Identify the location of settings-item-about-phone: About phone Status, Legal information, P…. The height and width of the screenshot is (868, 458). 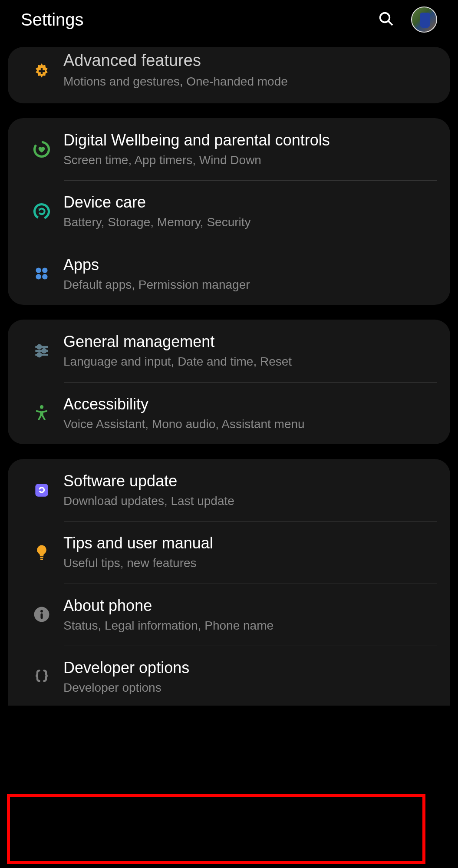
(229, 615).